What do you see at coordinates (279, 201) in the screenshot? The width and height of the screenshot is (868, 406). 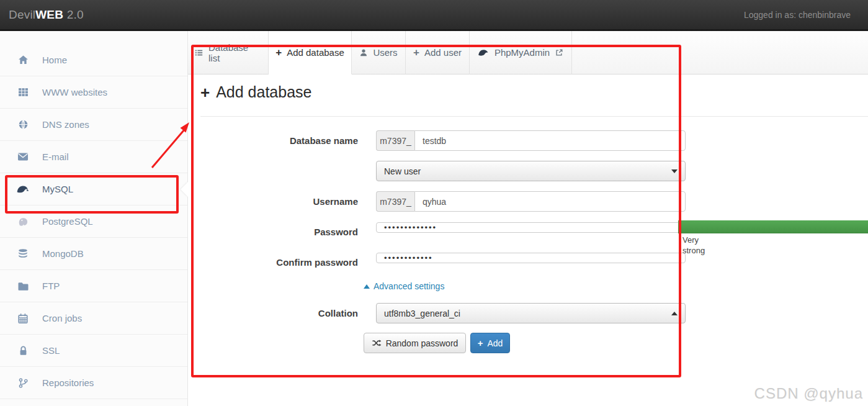 I see `username-label: Username` at bounding box center [279, 201].